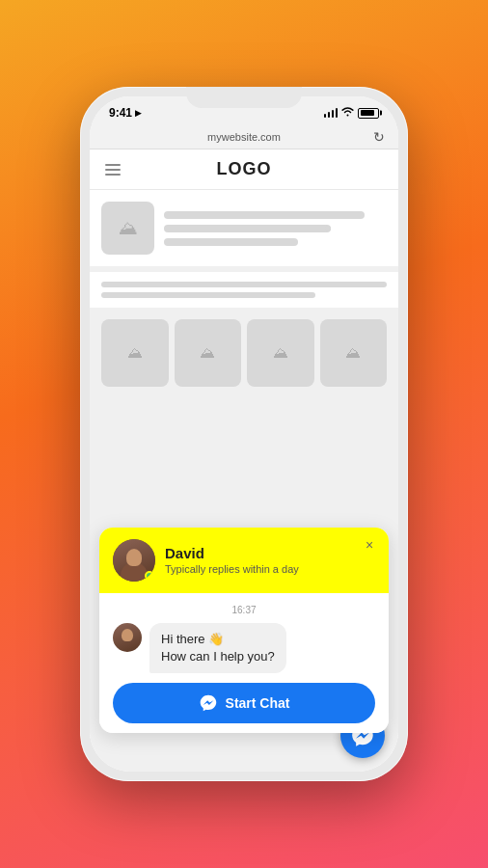 The height and width of the screenshot is (868, 488). Describe the element at coordinates (352, 113) in the screenshot. I see `status-icons` at that location.